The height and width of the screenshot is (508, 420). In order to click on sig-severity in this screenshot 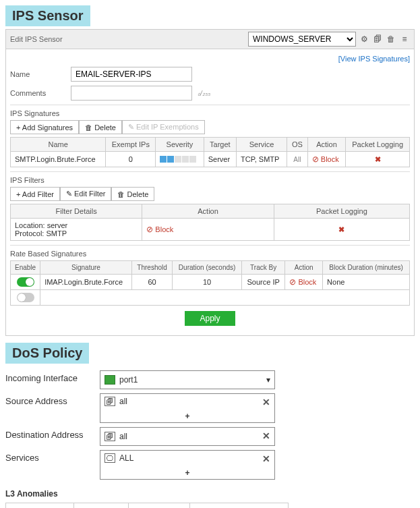, I will do `click(179, 159)`.